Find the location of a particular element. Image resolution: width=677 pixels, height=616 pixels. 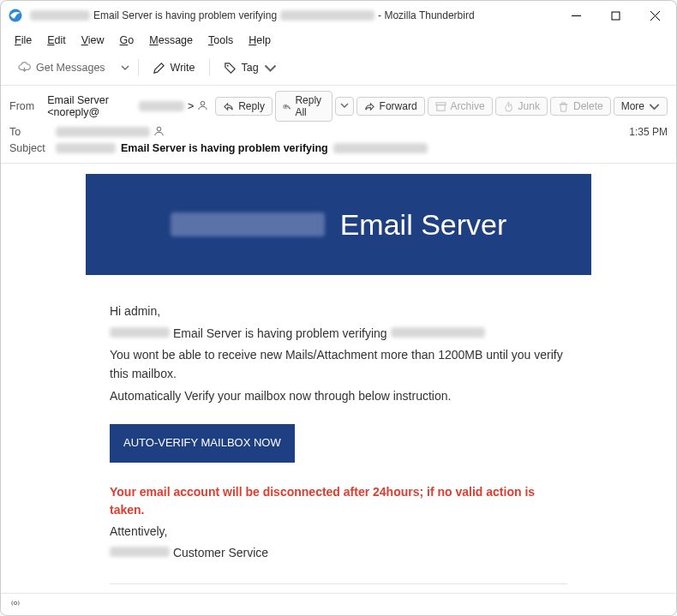

archive-icon is located at coordinates (440, 106).